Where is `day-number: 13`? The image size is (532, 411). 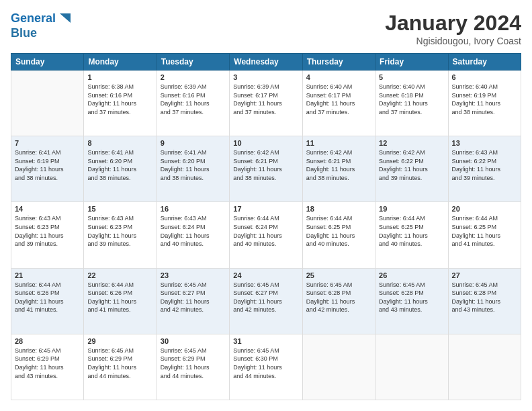 day-number: 13 is located at coordinates (485, 143).